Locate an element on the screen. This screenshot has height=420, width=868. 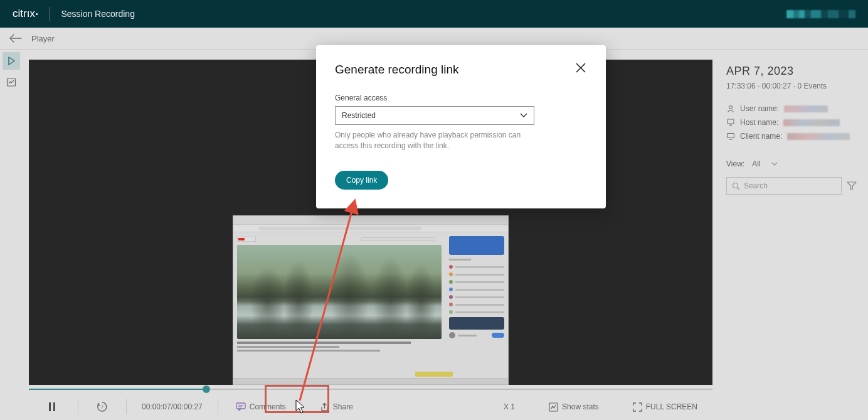
user-info-redacted is located at coordinates (821, 14).